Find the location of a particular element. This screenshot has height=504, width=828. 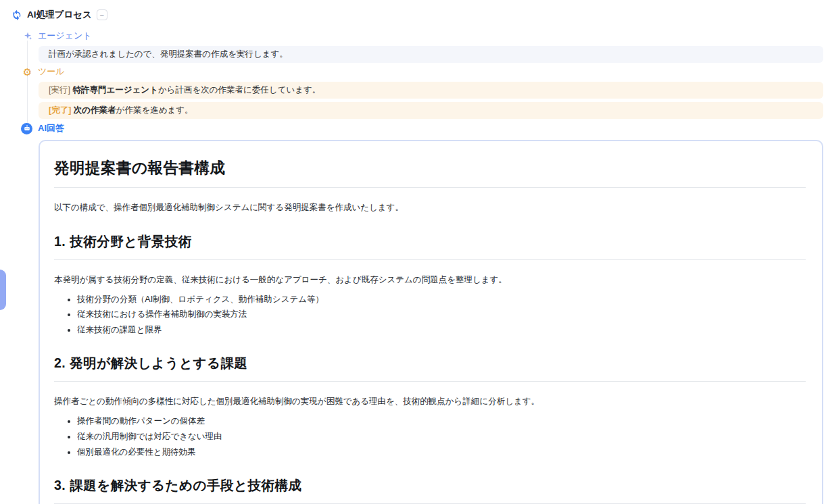

collapse-button: − is located at coordinates (102, 15).